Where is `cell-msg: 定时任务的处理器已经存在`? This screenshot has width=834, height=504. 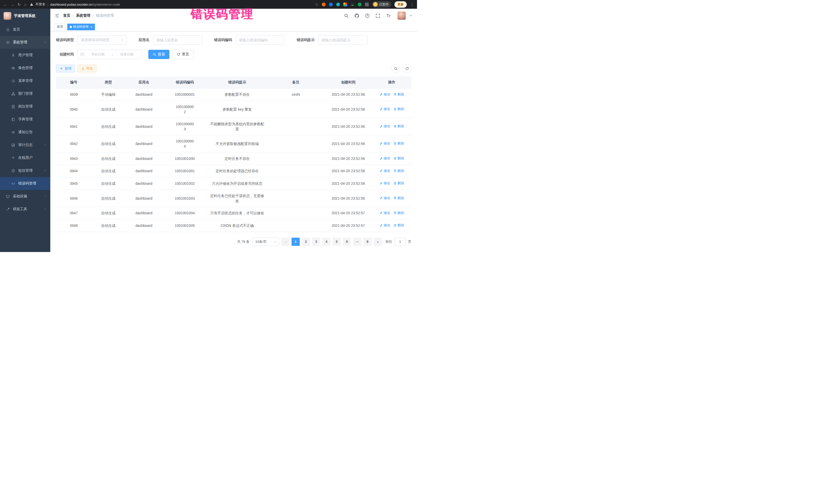 cell-msg: 定时任务的处理器已经存在 is located at coordinates (237, 171).